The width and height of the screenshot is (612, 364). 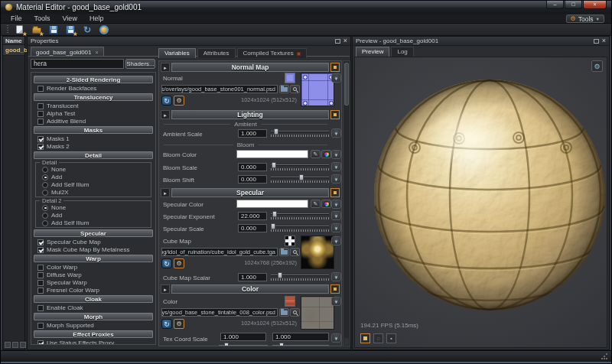 I want to click on tex-coord-u-slider, so click(x=243, y=344).